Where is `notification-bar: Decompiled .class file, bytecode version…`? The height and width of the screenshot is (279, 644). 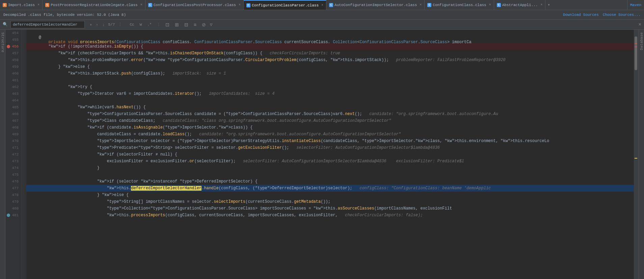 notification-bar: Decompiled .class file, bytecode version… is located at coordinates (322, 15).